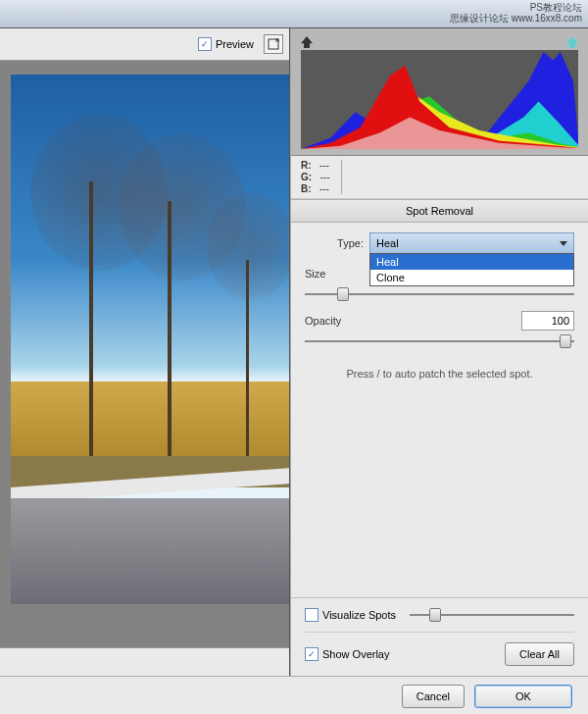  What do you see at coordinates (145, 45) in the screenshot?
I see `preview-toolbar: ✓ Preview` at bounding box center [145, 45].